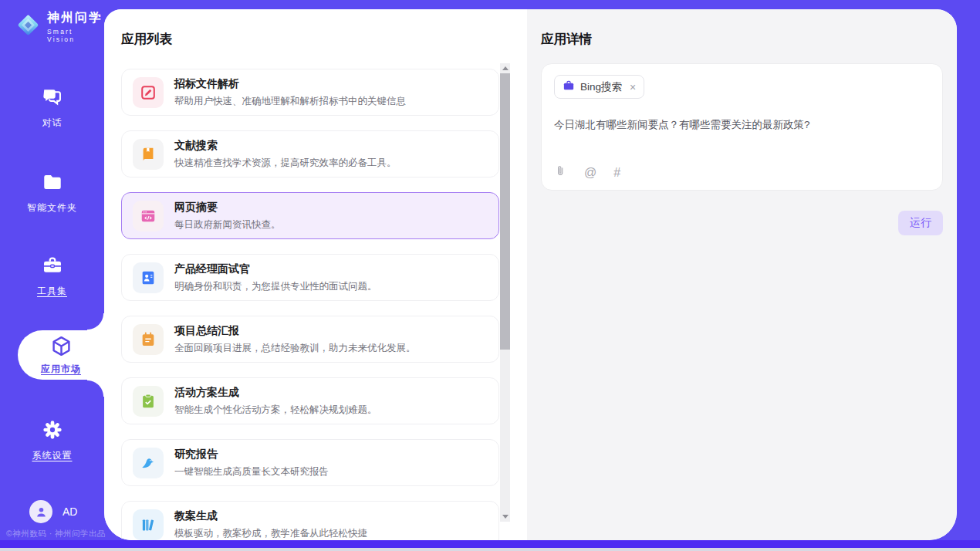 The height and width of the screenshot is (551, 980). Describe the element at coordinates (61, 369) in the screenshot. I see `sidebar-item-label: 应用市场` at that location.